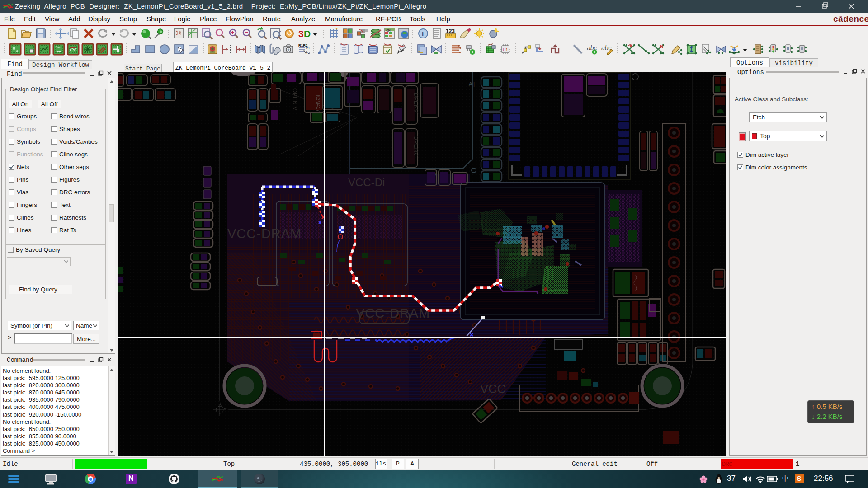 This screenshot has height=488, width=868. What do you see at coordinates (388, 31) in the screenshot?
I see `svg-text: CM` at bounding box center [388, 31].